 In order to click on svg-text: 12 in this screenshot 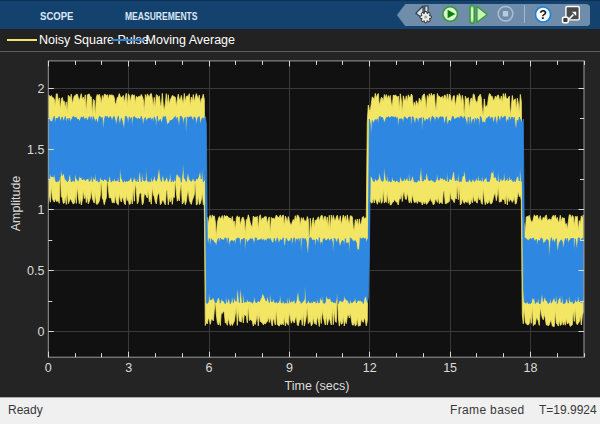, I will do `click(370, 368)`.